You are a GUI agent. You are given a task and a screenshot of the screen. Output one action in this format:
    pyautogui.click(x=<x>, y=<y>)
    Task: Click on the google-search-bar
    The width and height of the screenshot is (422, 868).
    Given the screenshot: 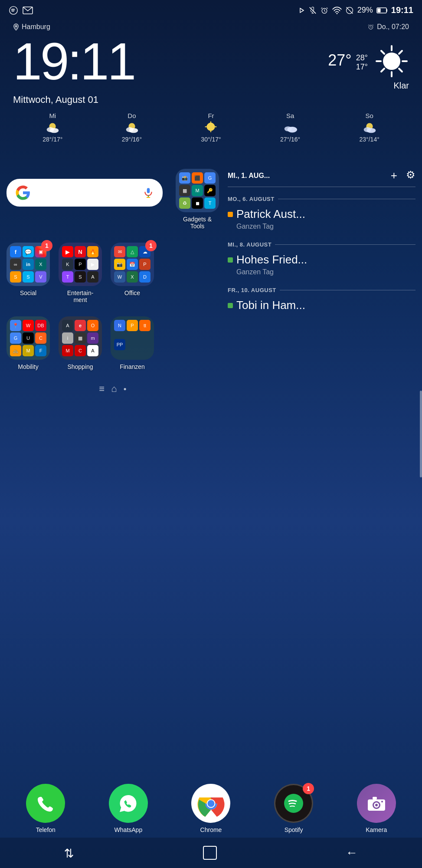 What is the action you would take?
    pyautogui.click(x=85, y=193)
    